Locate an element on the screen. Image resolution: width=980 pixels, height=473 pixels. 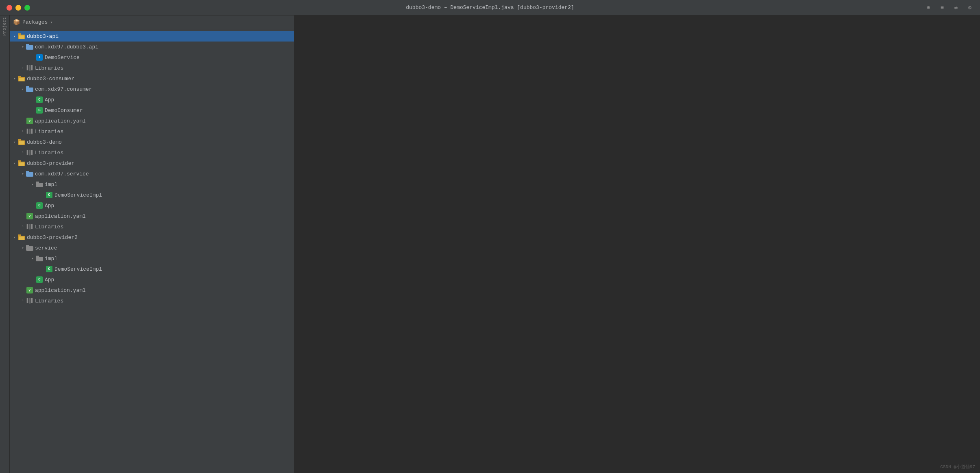
tree-item-demoservice: I DemoService is located at coordinates (152, 57).